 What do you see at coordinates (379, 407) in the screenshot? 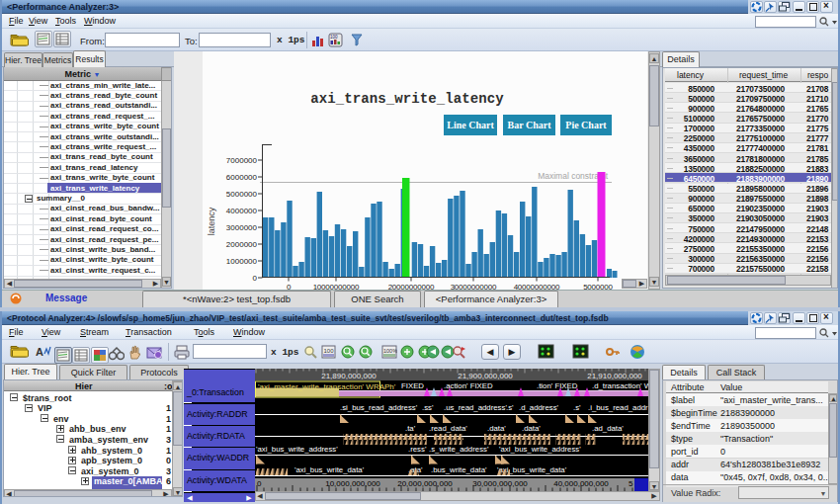
I see `svg-text: .si_bus_read_address'` at bounding box center [379, 407].